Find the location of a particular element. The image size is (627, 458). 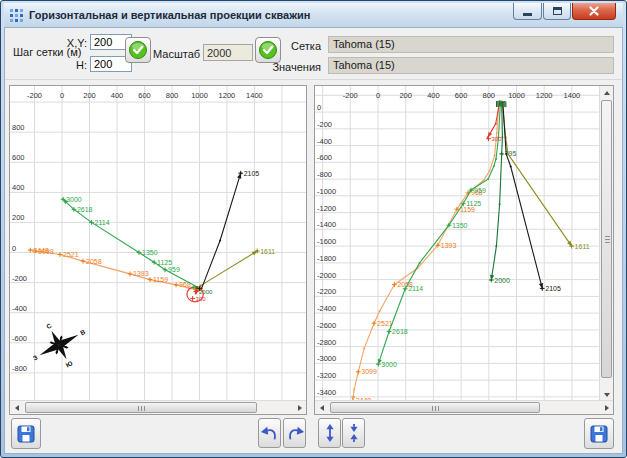

svg-text: -3200 is located at coordinates (326, 376).